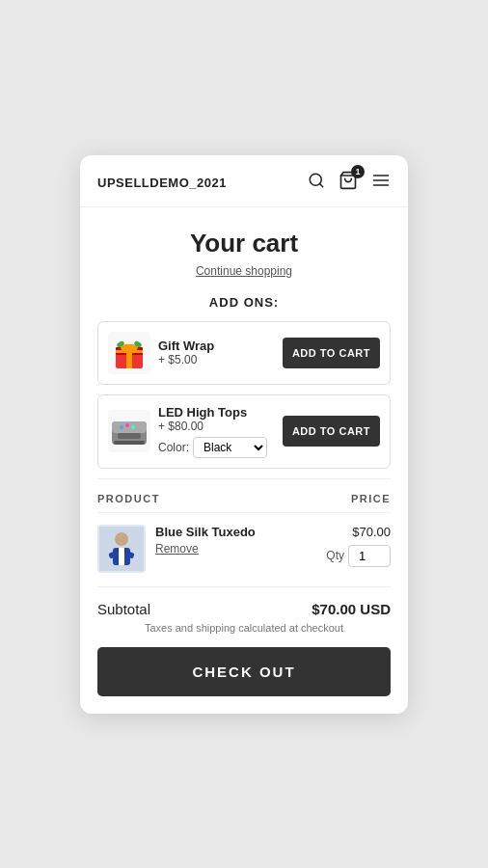 This screenshot has width=488, height=868. I want to click on table-row: Blue Silk Tuxedo Remove $70.00 Qty, so click(244, 548).